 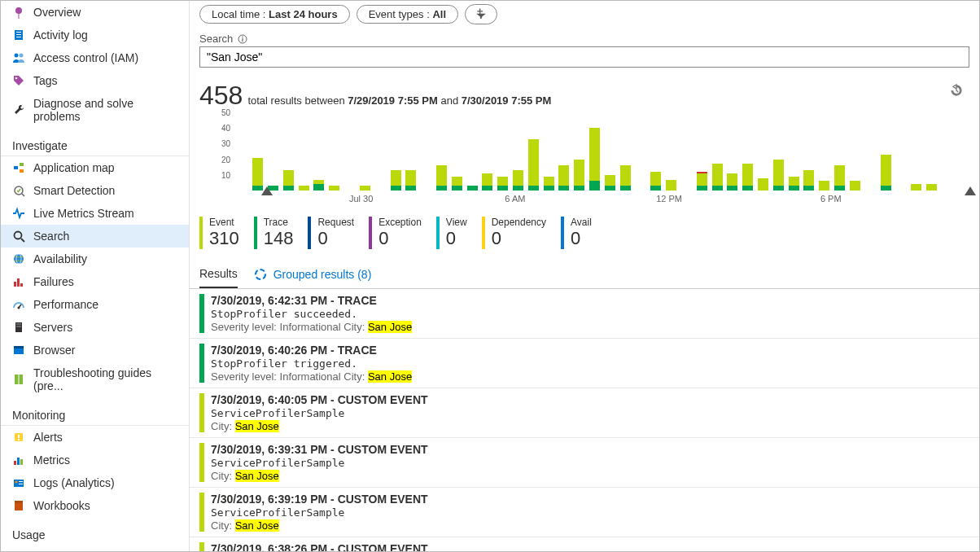 What do you see at coordinates (94, 58) in the screenshot?
I see `sidebar-item-access-control-iam: Access control (IAM)` at bounding box center [94, 58].